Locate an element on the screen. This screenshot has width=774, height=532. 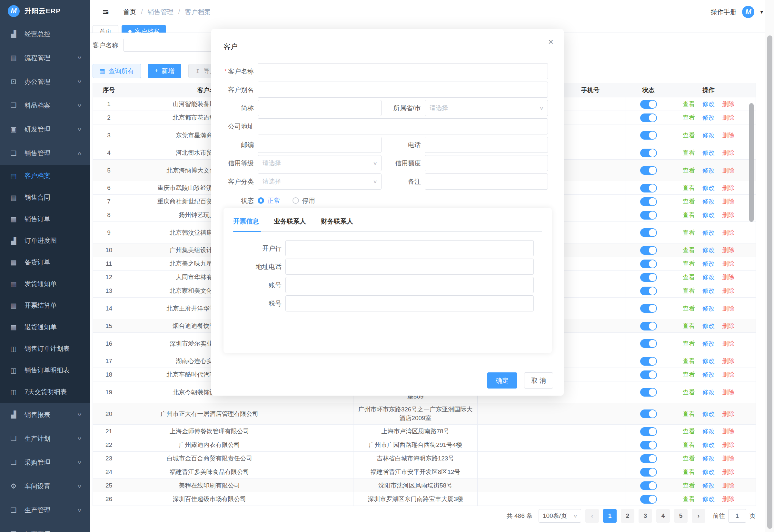
close-icon: × is located at coordinates (551, 42).